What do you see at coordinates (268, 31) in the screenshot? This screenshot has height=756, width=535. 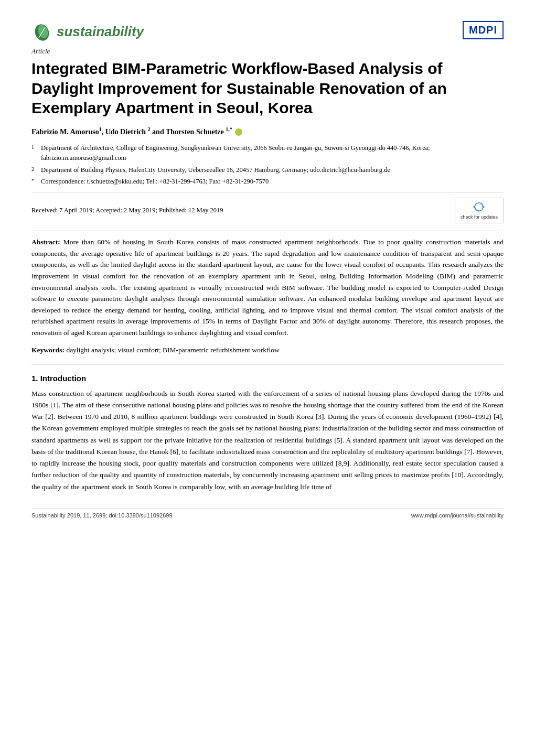 I see `page-header: sustainability MDPI` at bounding box center [268, 31].